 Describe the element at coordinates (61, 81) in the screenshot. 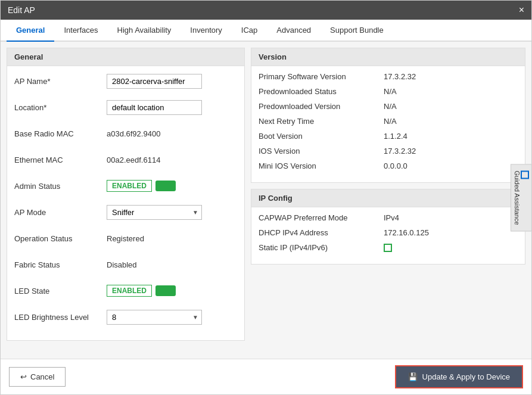

I see `ap-name-label: AP Name*` at that location.